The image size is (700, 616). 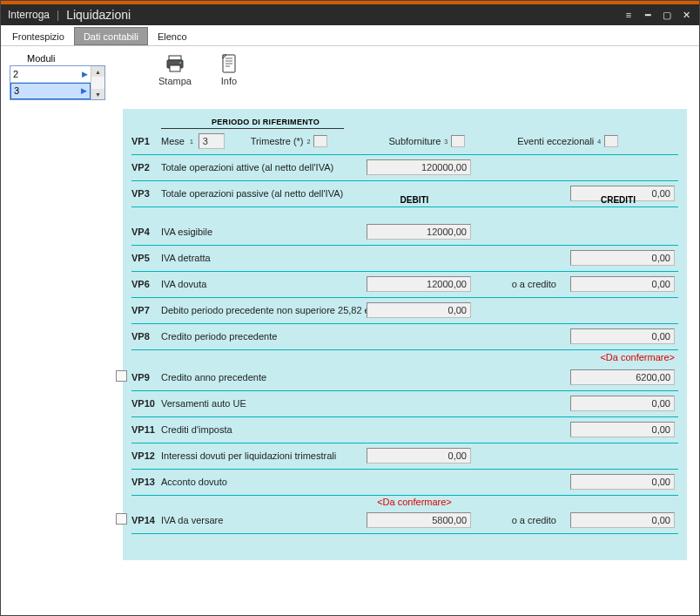 What do you see at coordinates (229, 70) in the screenshot?
I see `info-button: Info` at bounding box center [229, 70].